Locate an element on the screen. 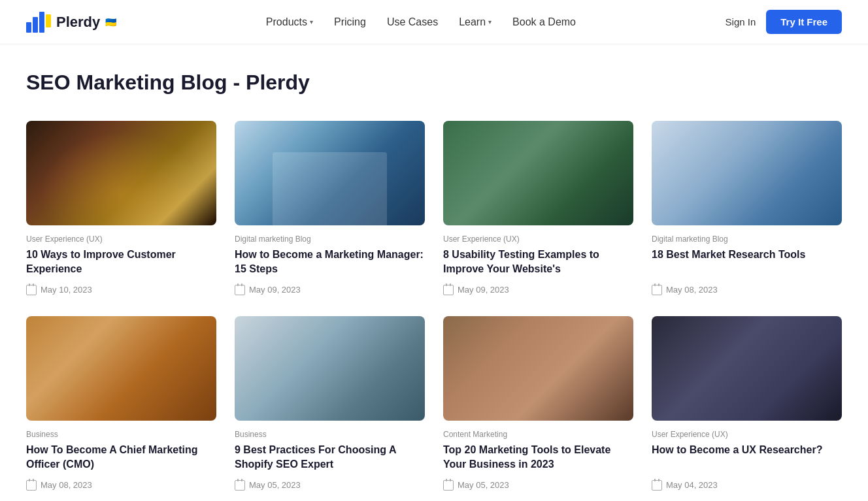  card-title: How To Become A Chief Marketing Officer … is located at coordinates (122, 457).